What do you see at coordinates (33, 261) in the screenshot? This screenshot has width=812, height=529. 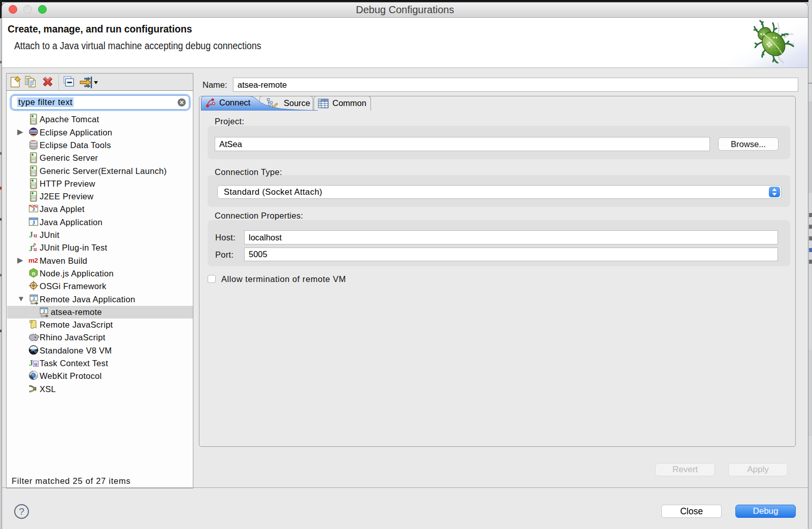 I see `svg-text: m2` at bounding box center [33, 261].